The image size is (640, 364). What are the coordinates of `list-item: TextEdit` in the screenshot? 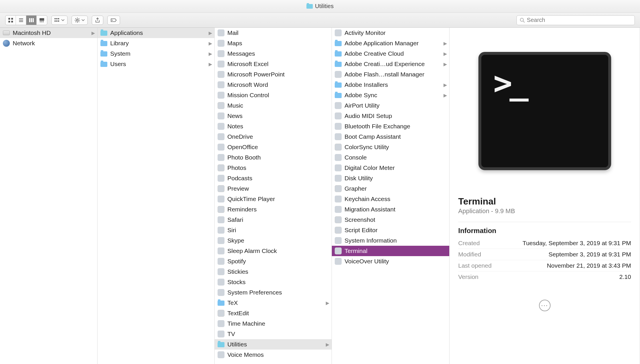 It's located at (273, 313).